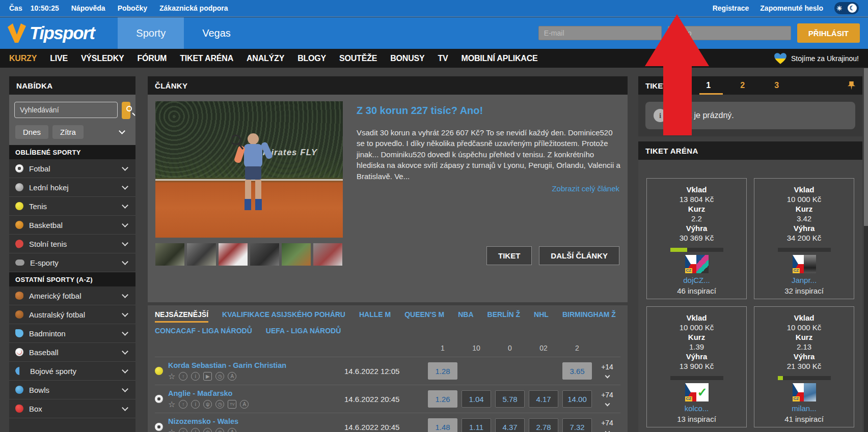 The width and height of the screenshot is (868, 432). What do you see at coordinates (284, 314) in the screenshot?
I see `tab-kvalifikace: KVALIFIKACE ASIJSKÉHO POHÁRU` at bounding box center [284, 314].